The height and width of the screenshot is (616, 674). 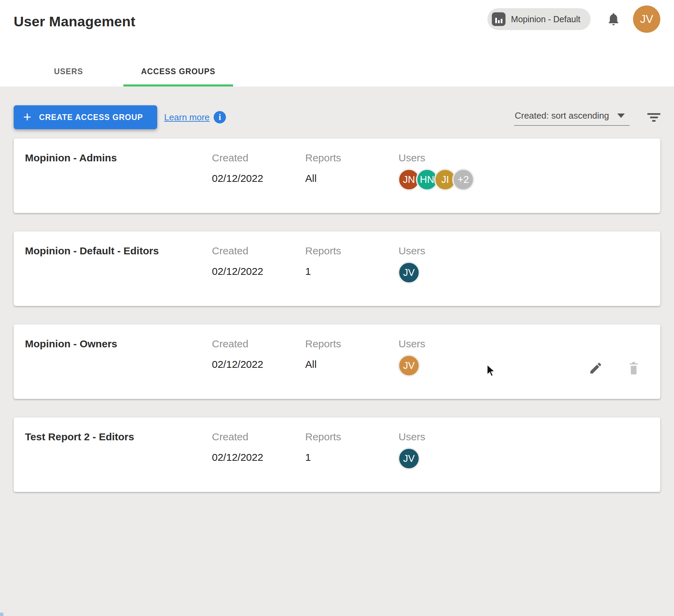 What do you see at coordinates (337, 117) in the screenshot?
I see `toolbar: + CREATE ACCESS GROUP Learn more i Creat…` at bounding box center [337, 117].